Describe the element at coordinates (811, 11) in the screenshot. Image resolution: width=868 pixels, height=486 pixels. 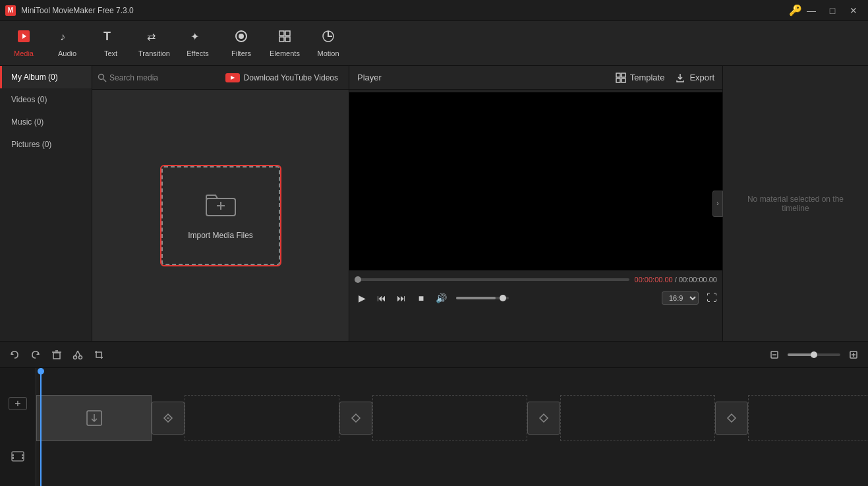
I see `minimize-button: —` at that location.